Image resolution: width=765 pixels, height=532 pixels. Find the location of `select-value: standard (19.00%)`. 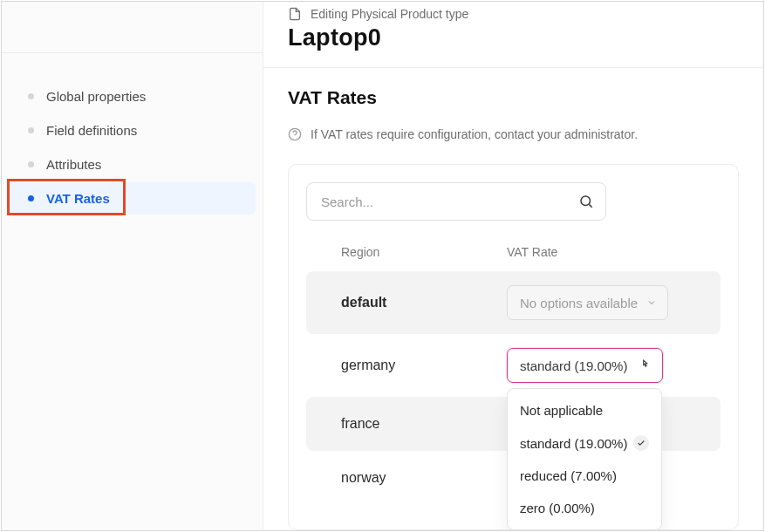

select-value: standard (19.00%) is located at coordinates (574, 366).